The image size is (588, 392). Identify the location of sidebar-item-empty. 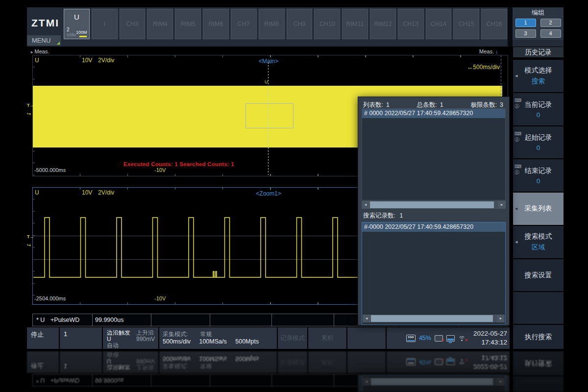
(538, 308).